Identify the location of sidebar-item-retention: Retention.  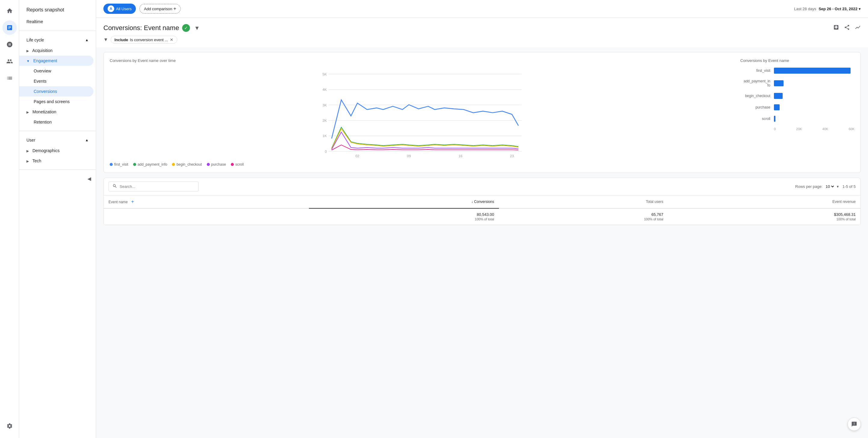
(58, 122).